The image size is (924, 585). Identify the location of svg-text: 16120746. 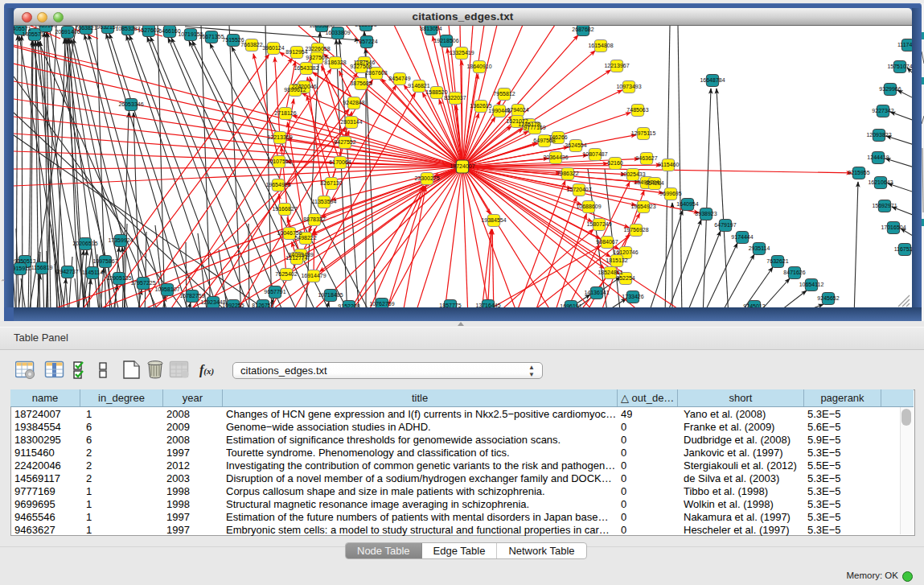
(626, 253).